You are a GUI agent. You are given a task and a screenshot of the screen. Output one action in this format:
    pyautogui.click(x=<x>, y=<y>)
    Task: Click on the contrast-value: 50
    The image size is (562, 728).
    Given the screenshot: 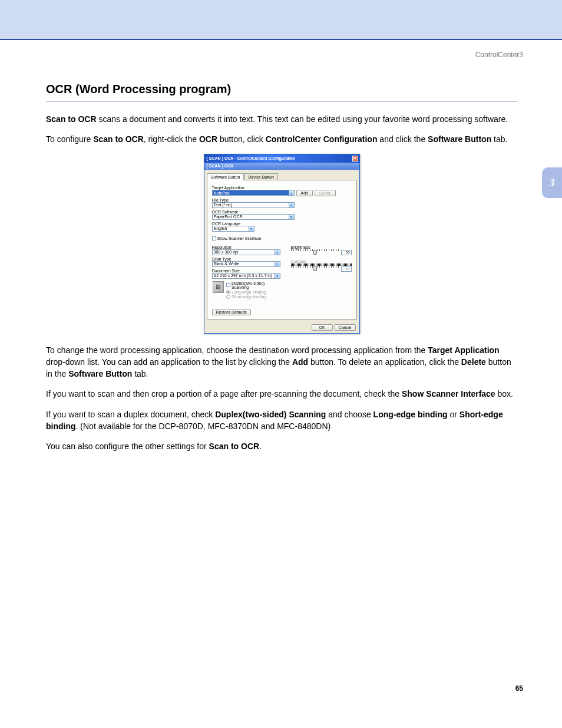 What is the action you would take?
    pyautogui.click(x=346, y=269)
    